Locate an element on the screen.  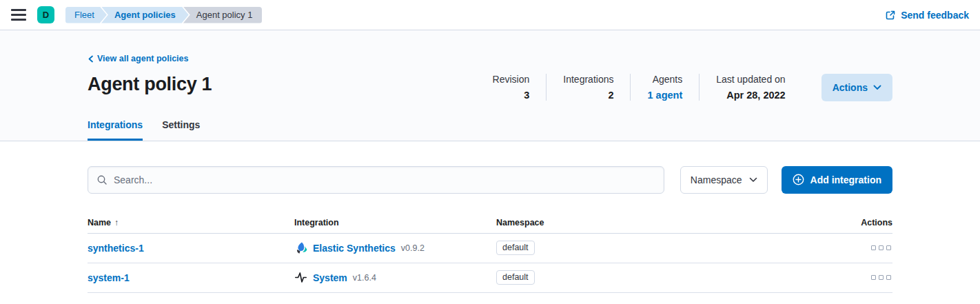
top-navigation-bar: D Fleet Agent policies Agent policy 1 Se… is located at coordinates (490, 15).